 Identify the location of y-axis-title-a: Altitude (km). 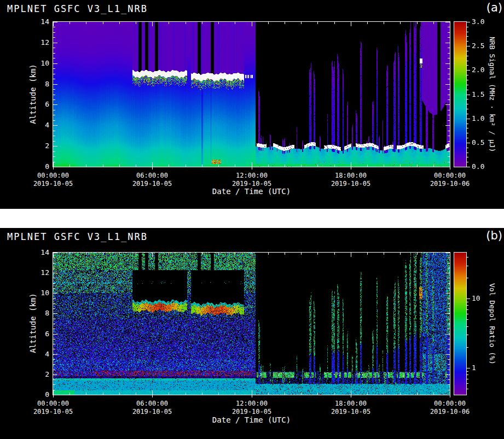
(33, 94).